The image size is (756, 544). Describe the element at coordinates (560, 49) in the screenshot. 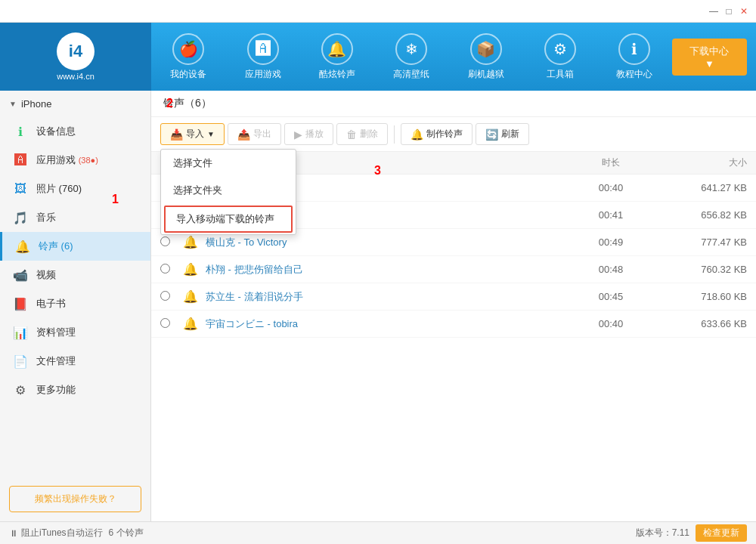

I see `tools-icon: ⚙` at that location.